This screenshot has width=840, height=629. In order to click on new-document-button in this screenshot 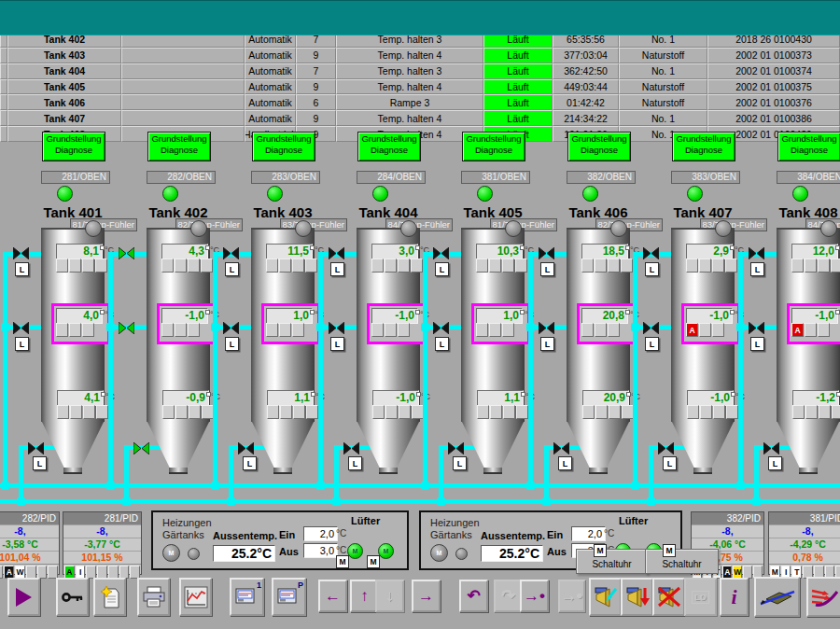, I will do `click(110, 597)`.